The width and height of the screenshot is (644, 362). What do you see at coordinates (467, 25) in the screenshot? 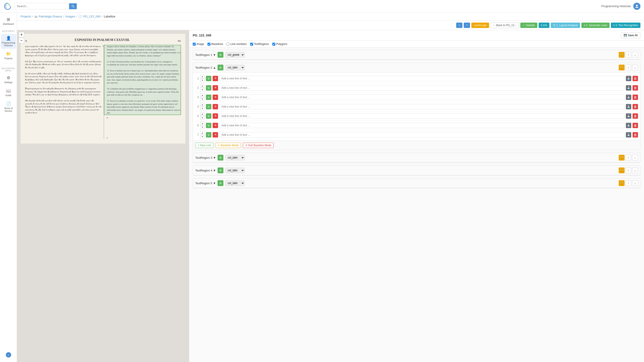
I see `next-button: >` at bounding box center [467, 25].